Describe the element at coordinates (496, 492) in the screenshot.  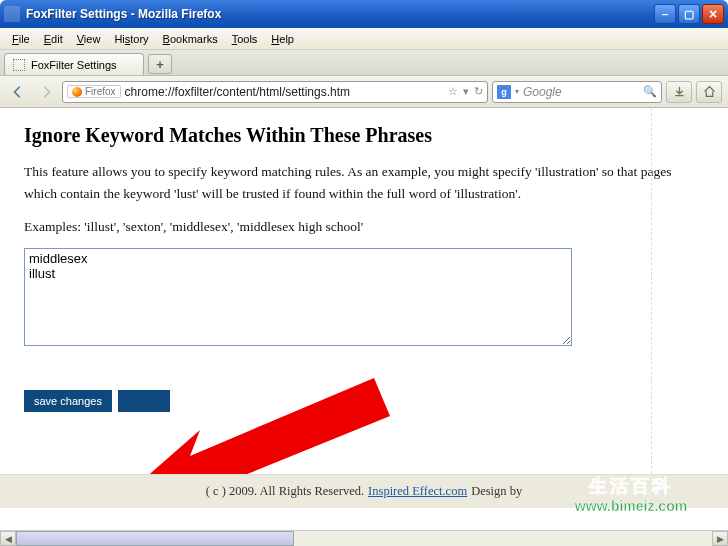
I see `footer-design-by: Design by` at that location.